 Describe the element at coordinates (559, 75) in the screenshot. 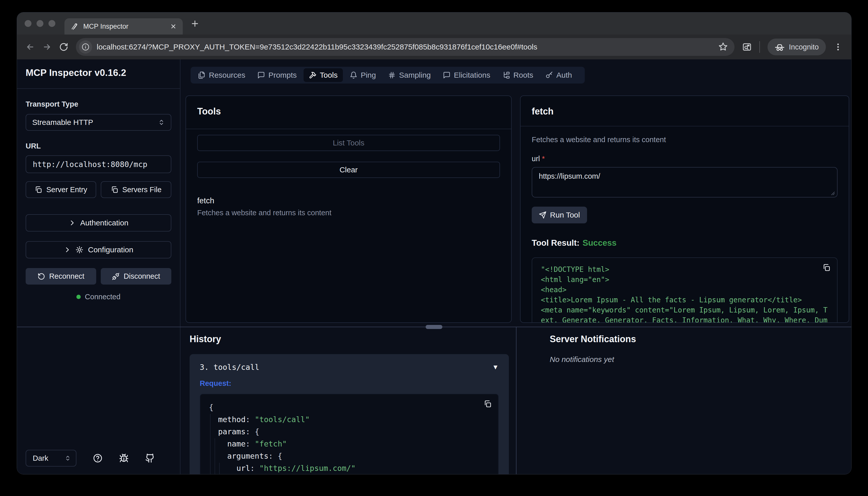

I see `tab-auth: Auth` at that location.